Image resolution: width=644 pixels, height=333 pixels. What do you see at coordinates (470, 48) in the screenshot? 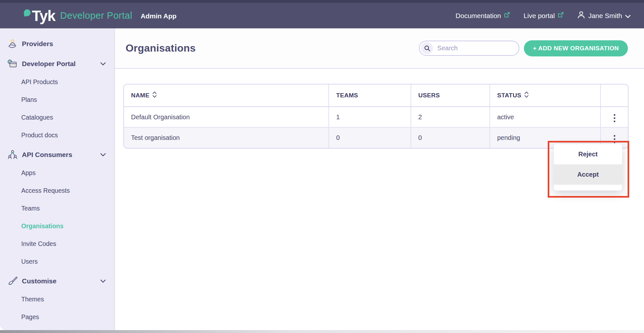
I see `search-input` at bounding box center [470, 48].